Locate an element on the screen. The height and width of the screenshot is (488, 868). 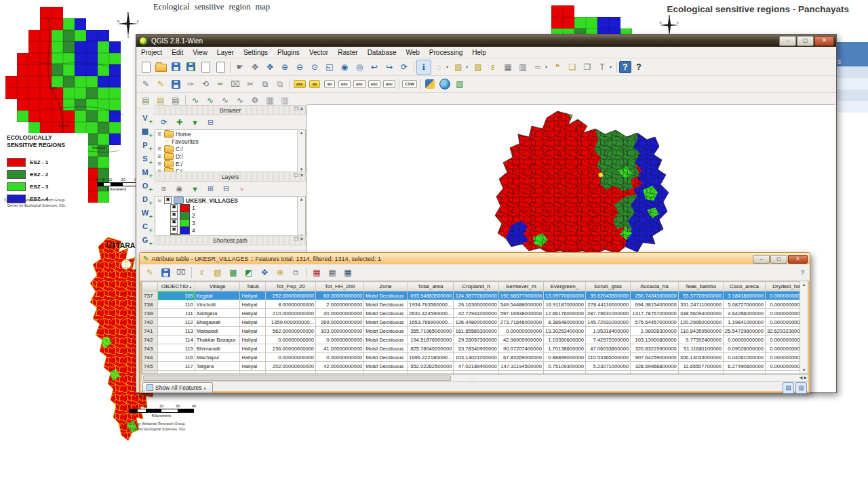
cell: 273.71646000000 is located at coordinates (521, 323).